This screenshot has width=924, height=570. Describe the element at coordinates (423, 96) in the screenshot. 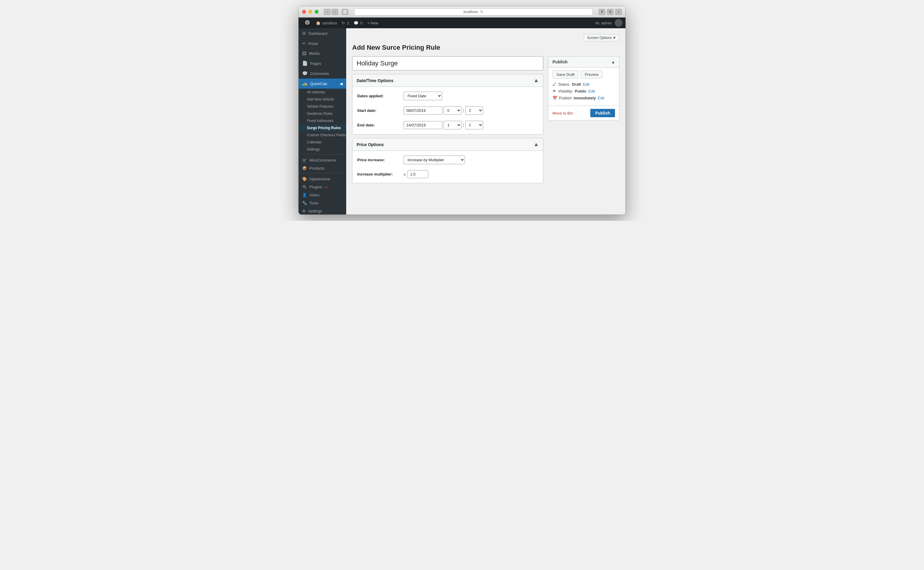

I see `dates-applied-select: Fixed Date Day of Week Recurring` at that location.